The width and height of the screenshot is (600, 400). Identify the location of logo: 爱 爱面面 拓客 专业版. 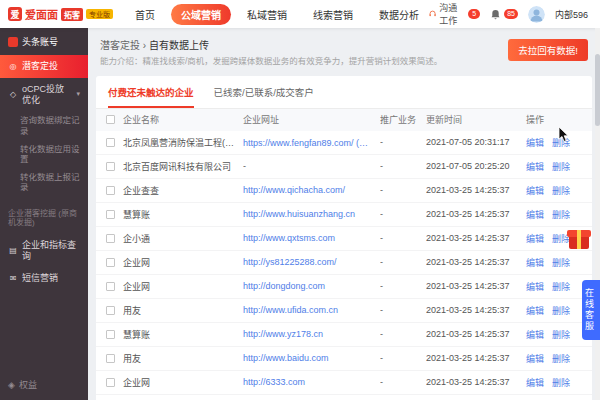
(60, 14).